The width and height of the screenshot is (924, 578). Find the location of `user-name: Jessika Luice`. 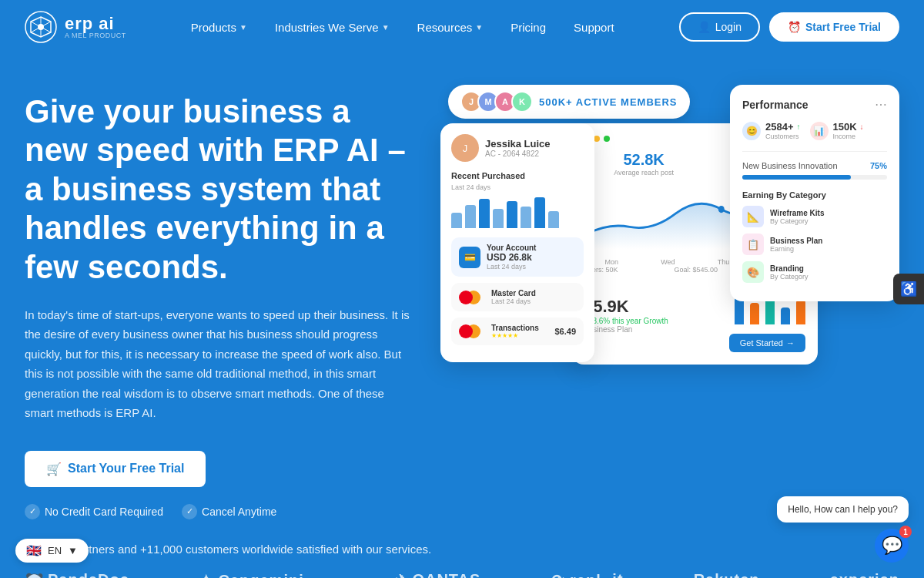

user-name: Jessika Luice is located at coordinates (517, 143).